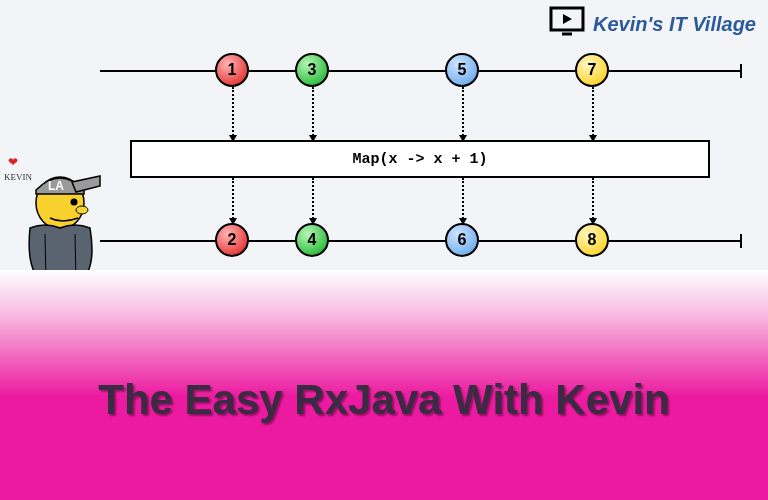 The height and width of the screenshot is (500, 768). Describe the element at coordinates (232, 70) in the screenshot. I see `marble-input-1: 1` at that location.